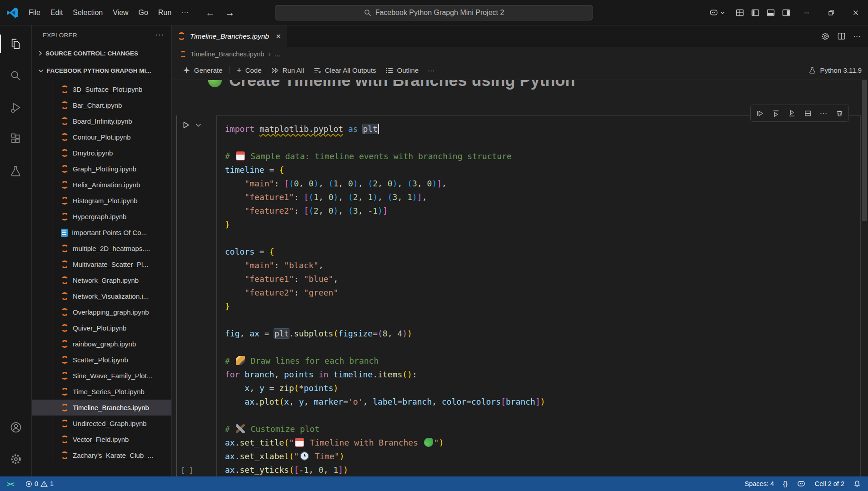 The image size is (868, 491). Describe the element at coordinates (102, 456) in the screenshot. I see `file-item-zachary-s-karate-club-: Zachary's_Karate_Club_...` at that location.